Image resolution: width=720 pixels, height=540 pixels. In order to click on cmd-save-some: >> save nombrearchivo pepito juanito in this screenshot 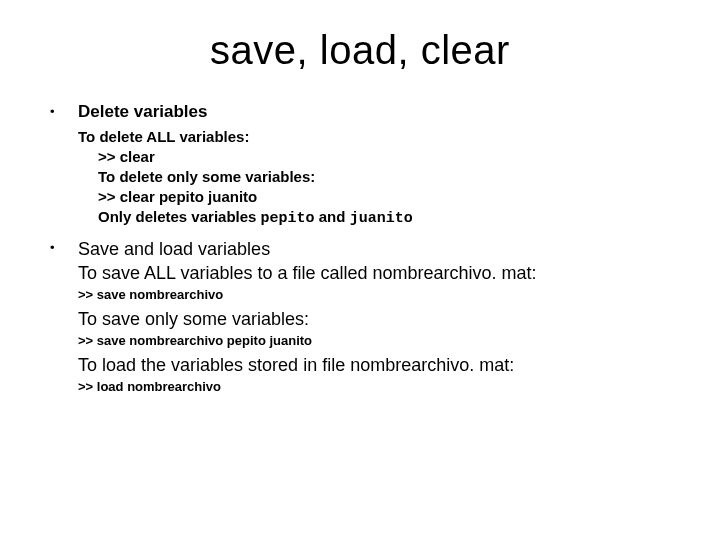, I will do `click(375, 341)`.